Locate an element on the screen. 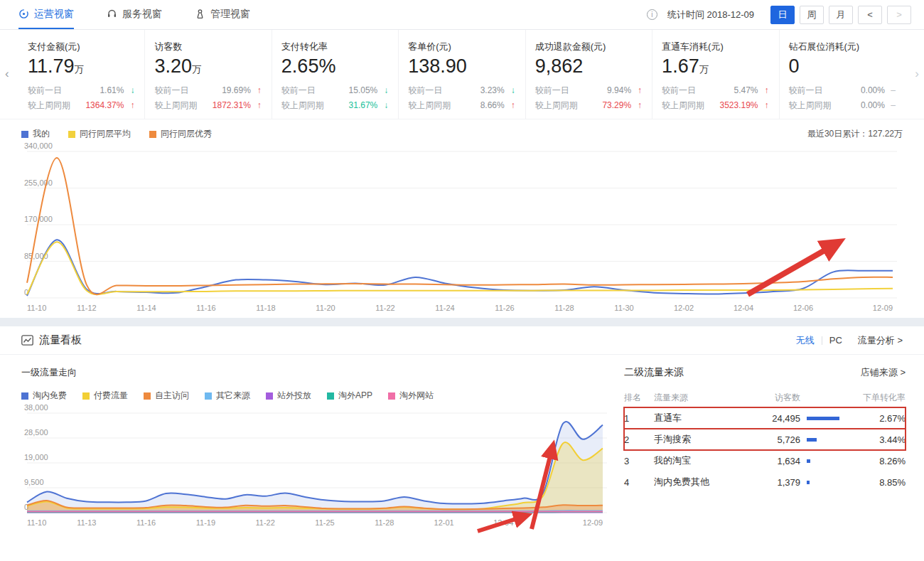 The width and height of the screenshot is (924, 561). kpi-compare-row: 较前一日5.47%↑ is located at coordinates (715, 90).